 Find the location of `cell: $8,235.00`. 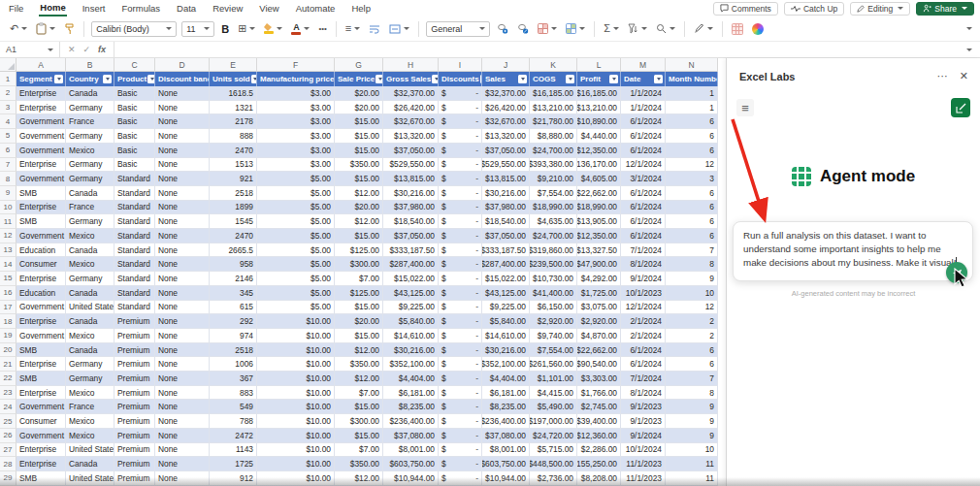

cell: $8,235.00 is located at coordinates (506, 407).